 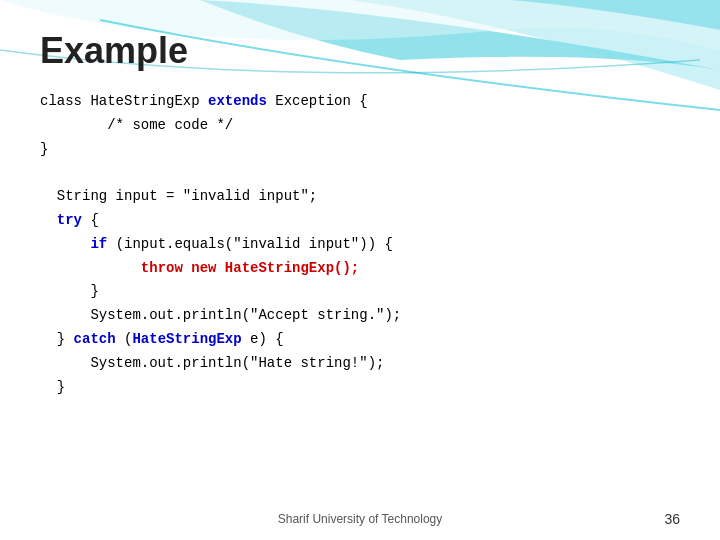 What do you see at coordinates (360, 269) in the screenshot?
I see `code-line-8: throw new HateStringExp();` at bounding box center [360, 269].